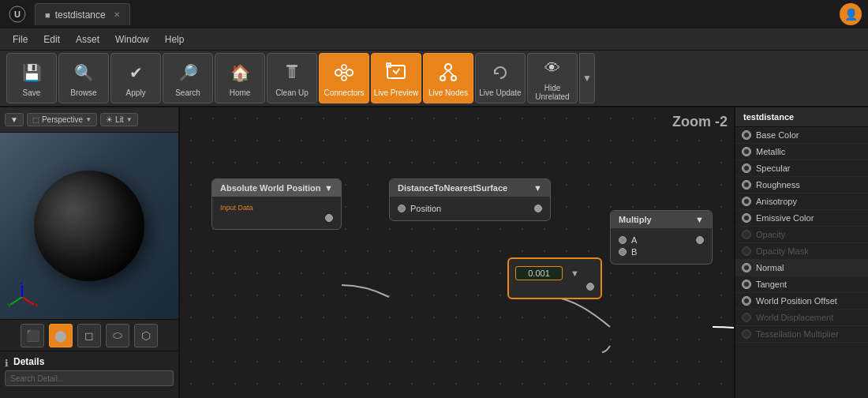 Image resolution: width=868 pixels, height=398 pixels. What do you see at coordinates (88, 120) in the screenshot?
I see `perspective-dropdown-arrow: ▼` at bounding box center [88, 120].